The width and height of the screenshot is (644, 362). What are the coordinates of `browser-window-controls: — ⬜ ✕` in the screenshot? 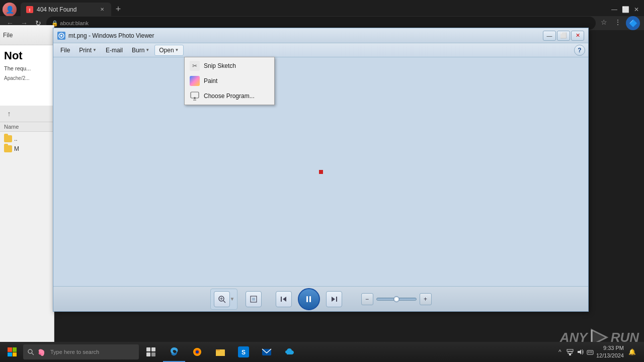 It's located at (625, 10).